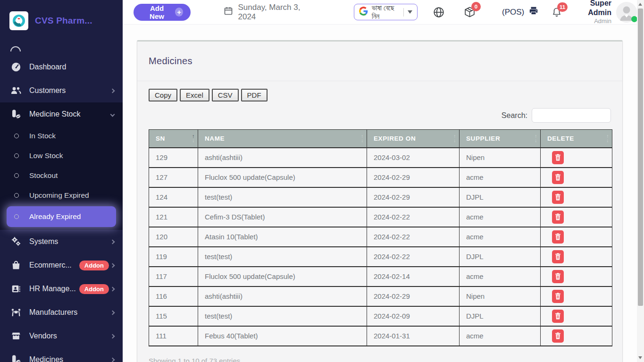 Image resolution: width=644 pixels, height=362 pixels. Describe the element at coordinates (61, 336) in the screenshot. I see `sidebar-item-vendors: Vendors` at that location.